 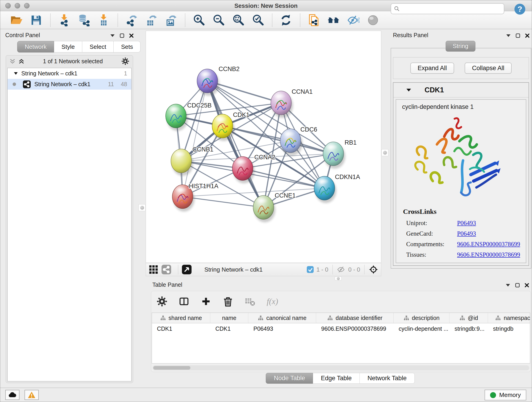 What do you see at coordinates (314, 20) in the screenshot?
I see `cybrowser-button` at bounding box center [314, 20].